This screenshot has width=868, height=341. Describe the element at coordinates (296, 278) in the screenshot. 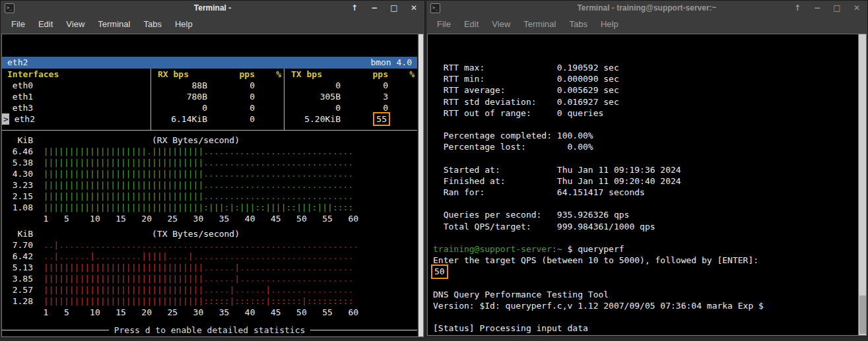

I see `graph-run: ......................` at that location.